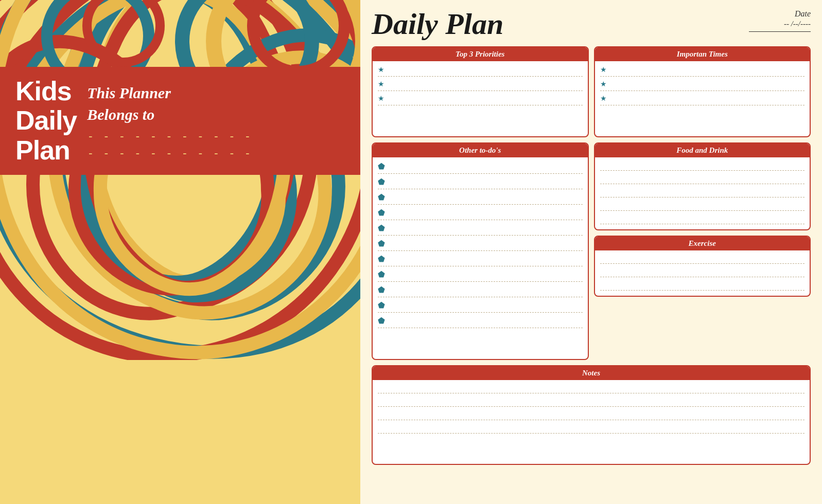 The height and width of the screenshot is (504, 822). What do you see at coordinates (43, 91) in the screenshot?
I see `title-kids: Kids` at bounding box center [43, 91].